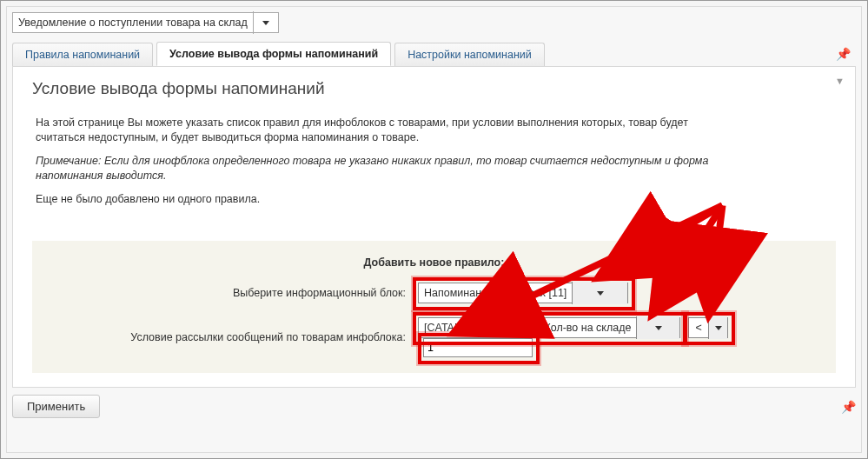 Image resolution: width=868 pixels, height=459 pixels. What do you see at coordinates (374, 200) in the screenshot?
I see `help-desc-3: Еще не было добавлено ни одного правила.` at bounding box center [374, 200].